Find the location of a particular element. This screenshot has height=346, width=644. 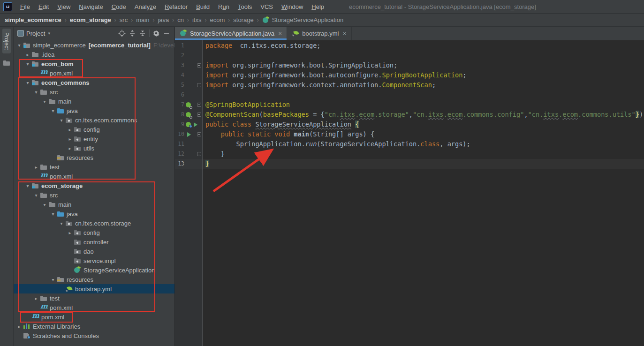

hide-icon is located at coordinates (167, 33).